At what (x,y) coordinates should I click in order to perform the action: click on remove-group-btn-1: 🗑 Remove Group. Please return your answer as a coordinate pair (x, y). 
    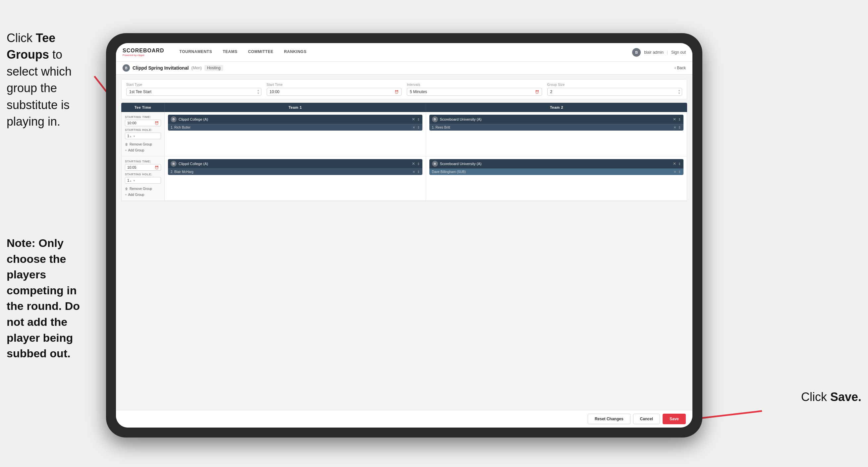
    Looking at the image, I should click on (143, 144).